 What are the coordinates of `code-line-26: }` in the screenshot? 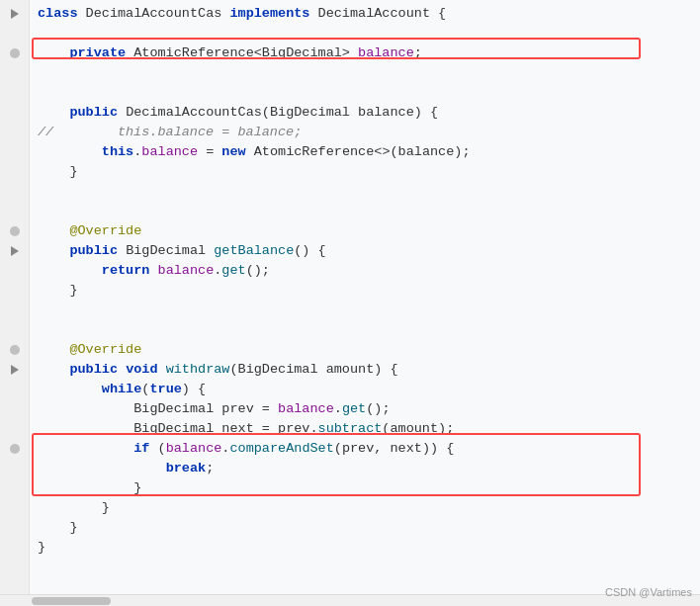 It's located at (369, 508).